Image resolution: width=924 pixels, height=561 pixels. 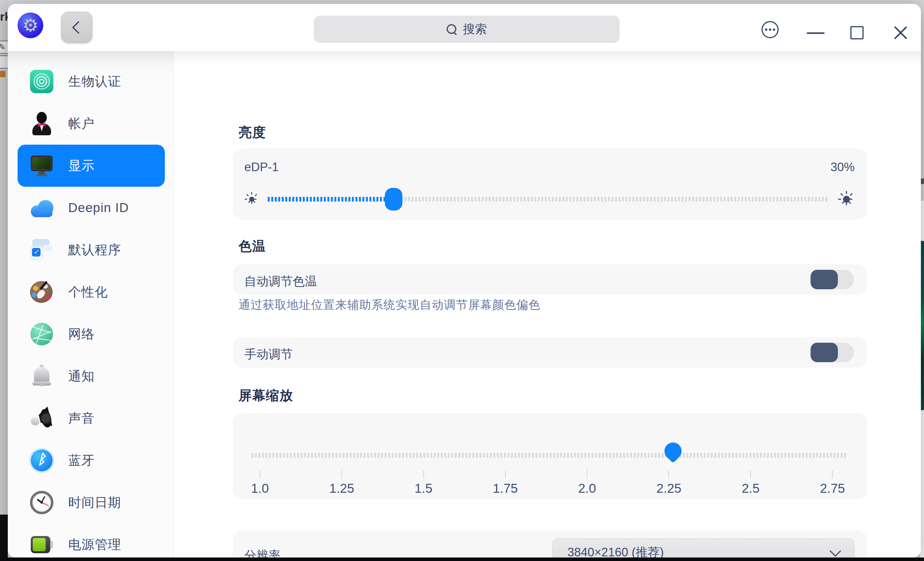 I want to click on brightness-track, so click(x=548, y=199).